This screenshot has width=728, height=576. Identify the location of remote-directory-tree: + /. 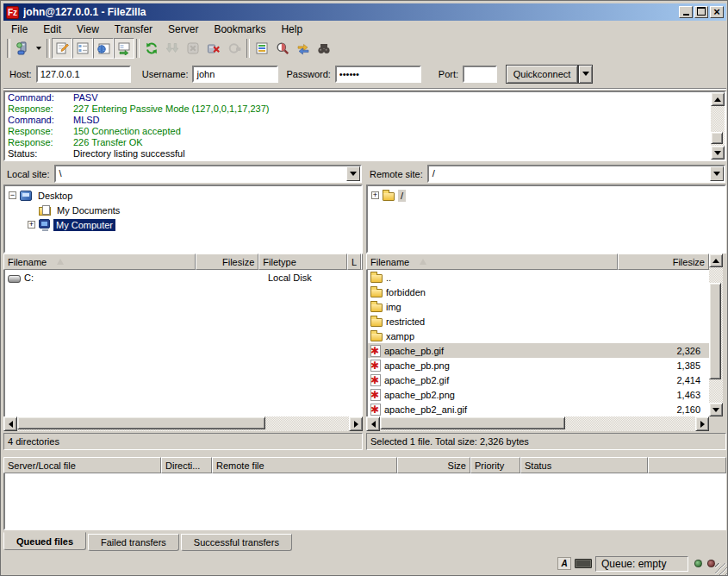
(546, 219).